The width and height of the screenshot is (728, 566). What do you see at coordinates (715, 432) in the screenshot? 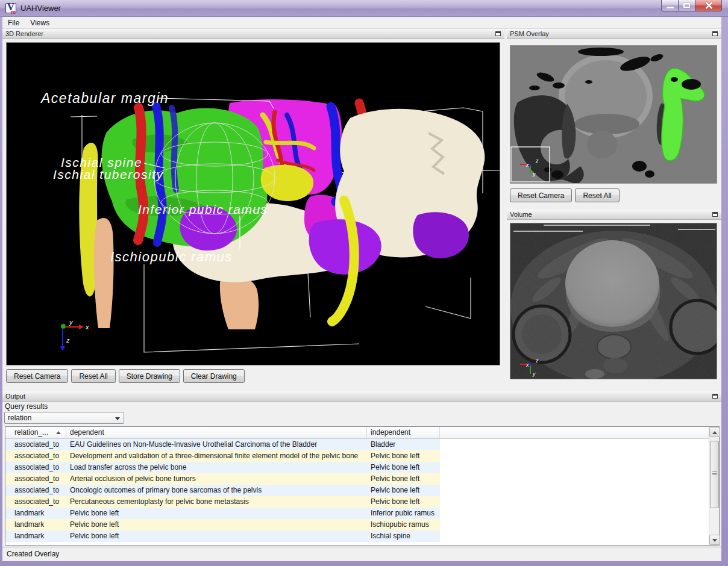
I see `arrow-up-icon` at bounding box center [715, 432].